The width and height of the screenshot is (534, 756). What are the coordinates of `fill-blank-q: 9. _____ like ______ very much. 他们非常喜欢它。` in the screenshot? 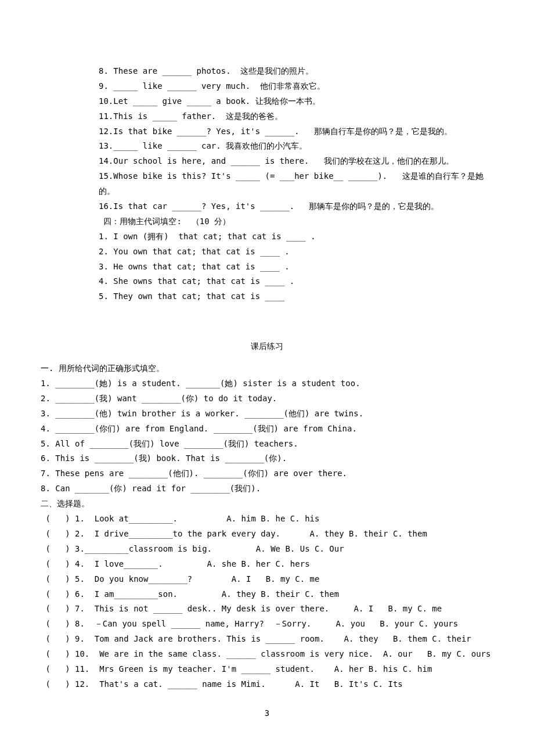 It's located at (296, 87).